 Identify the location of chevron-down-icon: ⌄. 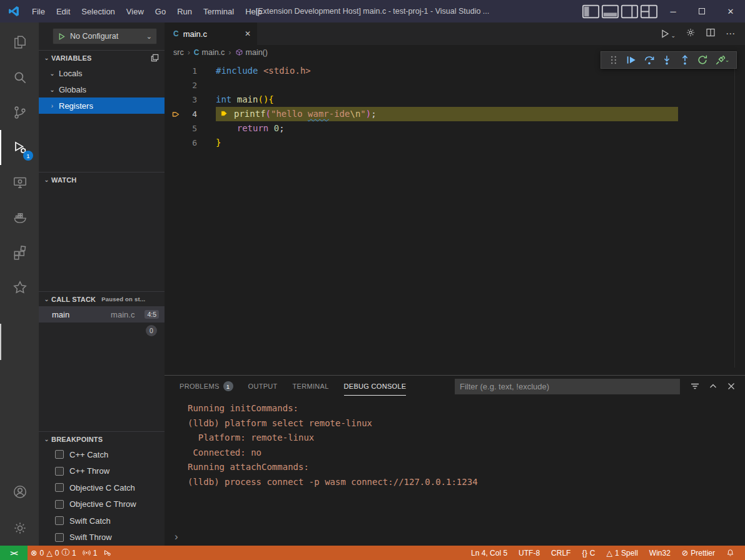
(46, 180).